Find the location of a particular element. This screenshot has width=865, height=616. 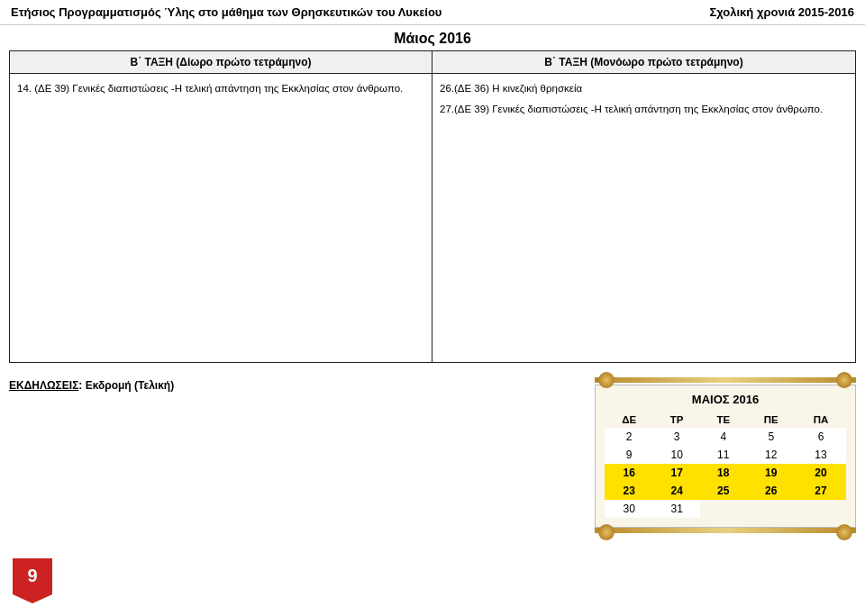

calendar-day-cell: 18 is located at coordinates (724, 473).